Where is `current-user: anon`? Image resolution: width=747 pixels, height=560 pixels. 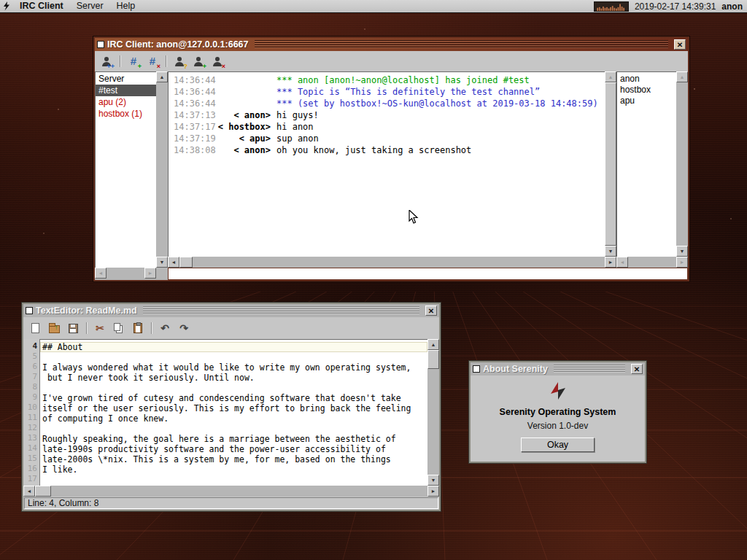
current-user: anon is located at coordinates (732, 7).